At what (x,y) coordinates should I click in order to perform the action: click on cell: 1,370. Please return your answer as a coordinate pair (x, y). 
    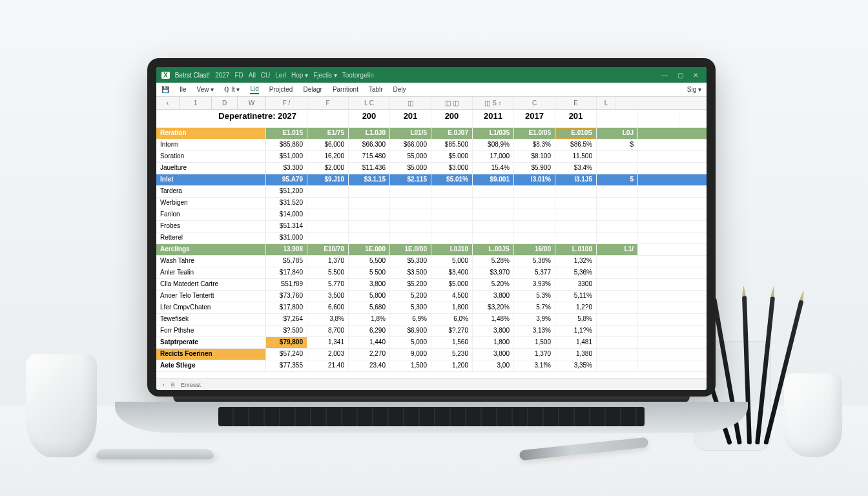
    Looking at the image, I should click on (328, 261).